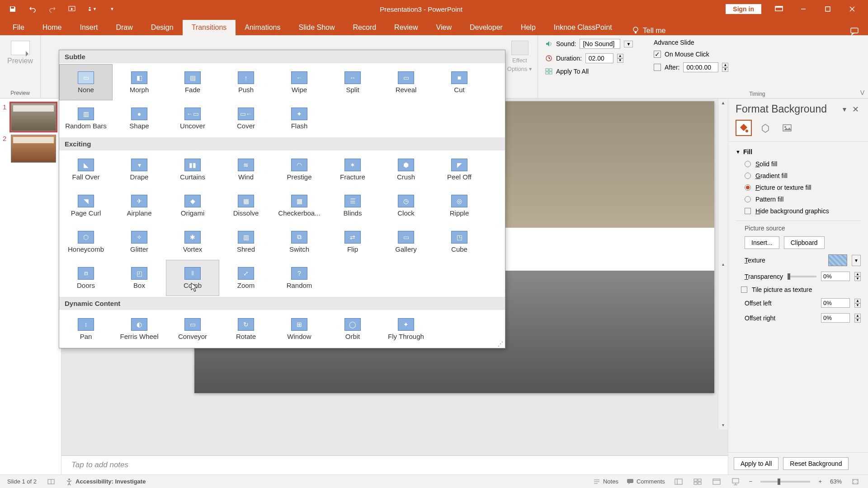 Image resolution: width=868 pixels, height=488 pixels. Describe the element at coordinates (353, 206) in the screenshot. I see `transition-blinds: ☰Blinds` at that location.